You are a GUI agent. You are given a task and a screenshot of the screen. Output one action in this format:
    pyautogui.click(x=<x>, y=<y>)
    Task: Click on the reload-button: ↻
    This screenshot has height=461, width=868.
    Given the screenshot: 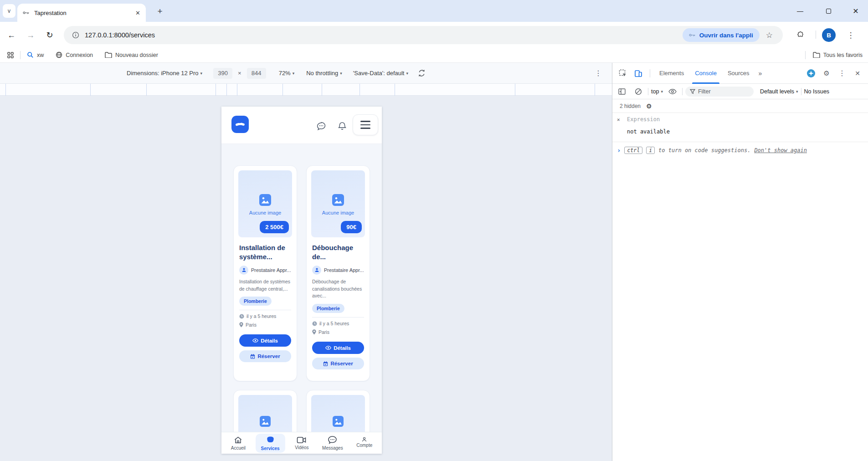 What is the action you would take?
    pyautogui.click(x=50, y=35)
    